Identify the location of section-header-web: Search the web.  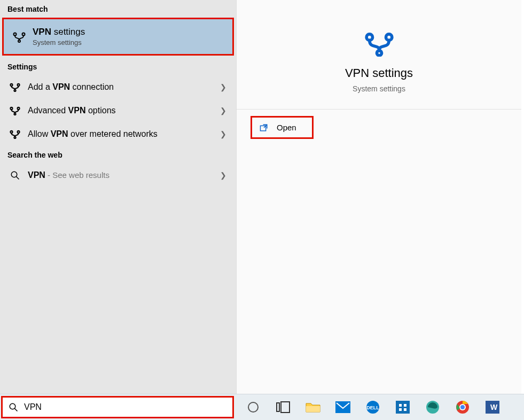
(118, 155).